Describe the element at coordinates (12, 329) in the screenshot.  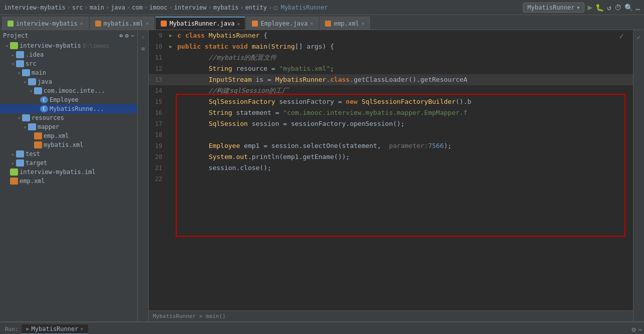
I see `run-label: Run:` at that location.